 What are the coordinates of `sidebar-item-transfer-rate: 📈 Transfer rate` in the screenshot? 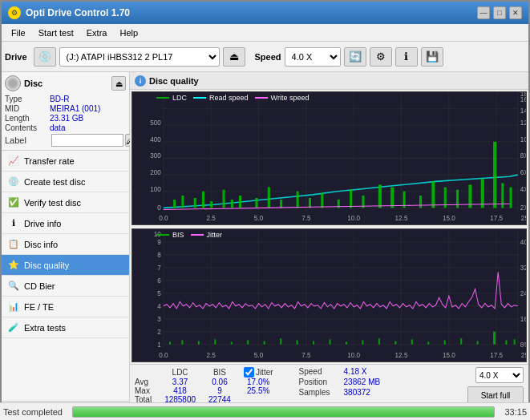 It's located at (66, 161).